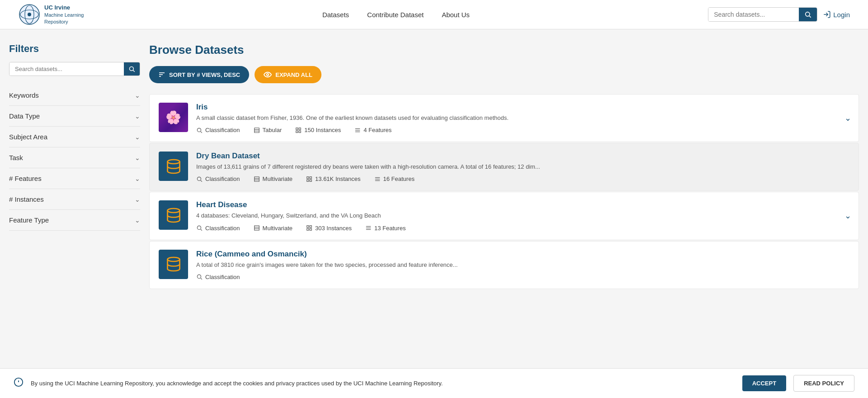 This screenshot has height=398, width=868. I want to click on filter-list: Keywords ⌄ Data Type ⌄ Subject Area ⌄ Ta…, so click(75, 158).